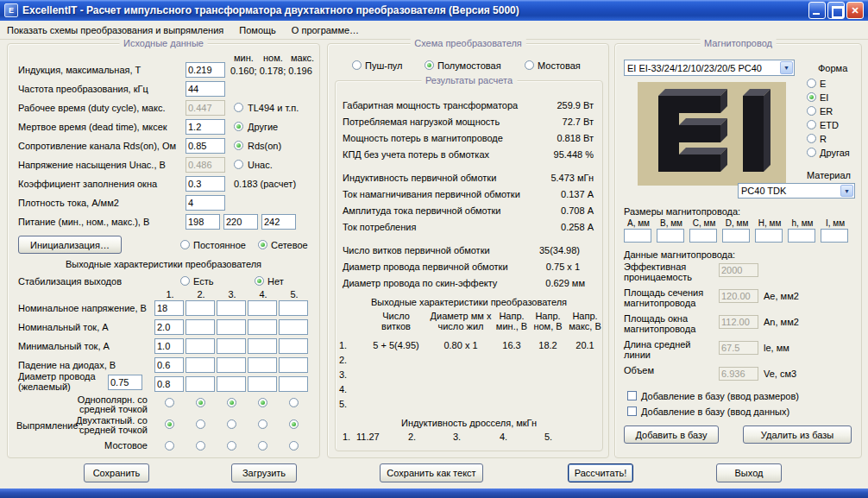 This screenshot has width=868, height=498. Describe the element at coordinates (638, 236) in the screenshot. I see `dim-input-a` at that location.